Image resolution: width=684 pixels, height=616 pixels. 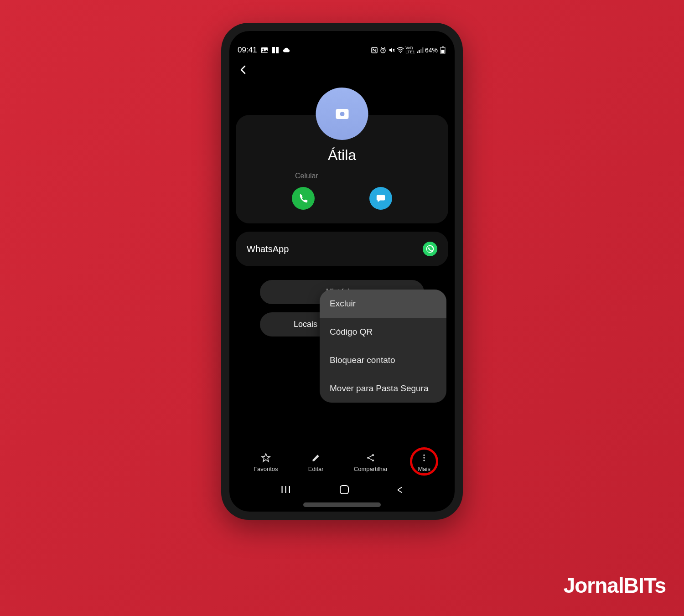 What do you see at coordinates (400, 490) in the screenshot?
I see `nav-back-button: <` at bounding box center [400, 490].